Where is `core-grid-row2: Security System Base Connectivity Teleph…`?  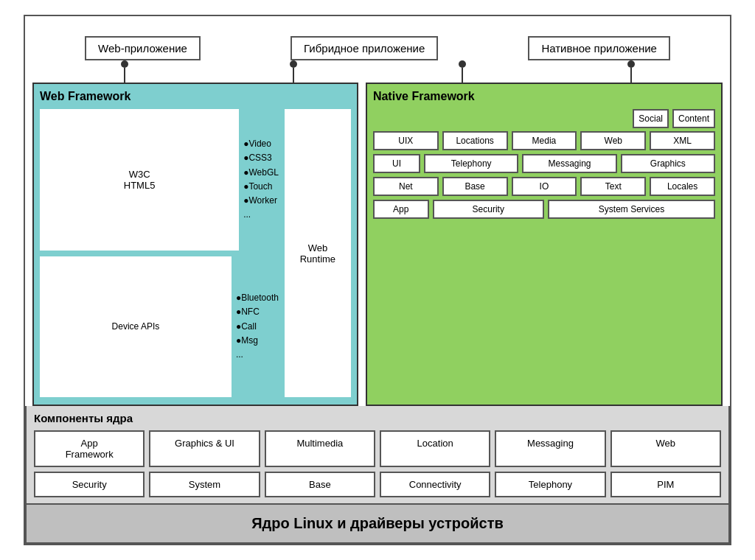 core-grid-row2: Security System Base Connectivity Teleph… is located at coordinates (378, 485).